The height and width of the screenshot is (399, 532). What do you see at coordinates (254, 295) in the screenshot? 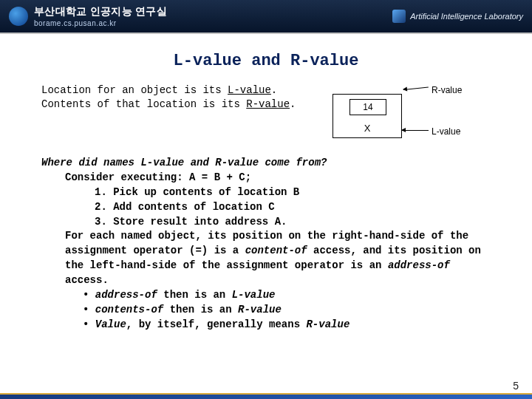
I see `b1d: L-value` at bounding box center [254, 295].